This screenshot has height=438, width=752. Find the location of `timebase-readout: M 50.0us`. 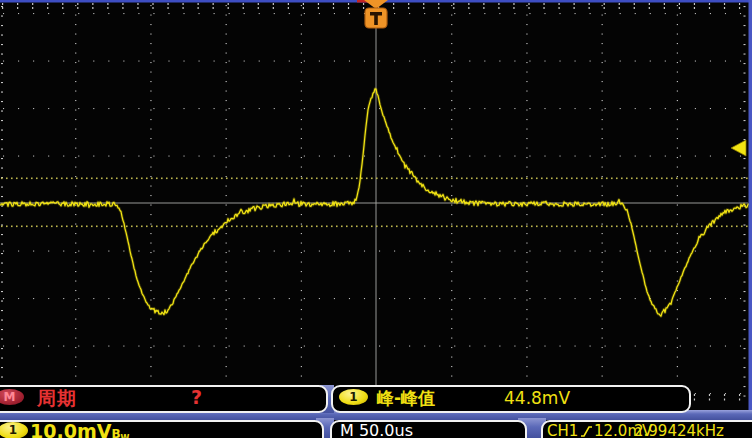

timebase-readout: M 50.0us is located at coordinates (376, 430).